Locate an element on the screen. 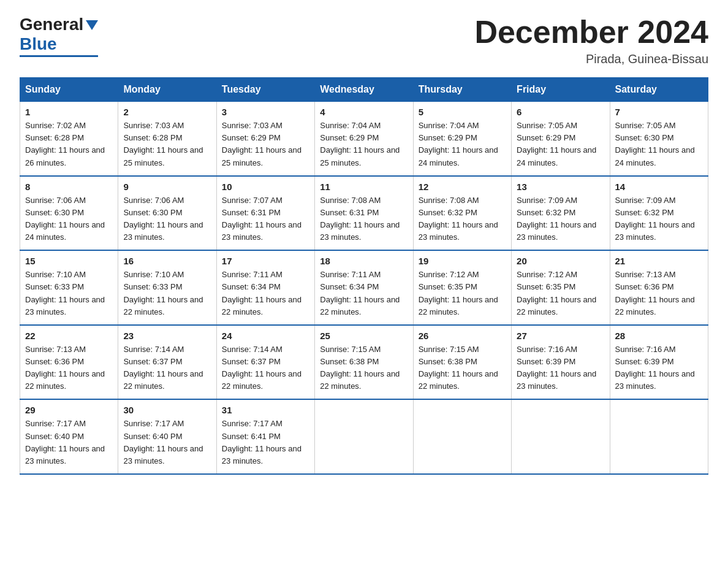 The width and height of the screenshot is (728, 563). day-number: 7 is located at coordinates (659, 112).